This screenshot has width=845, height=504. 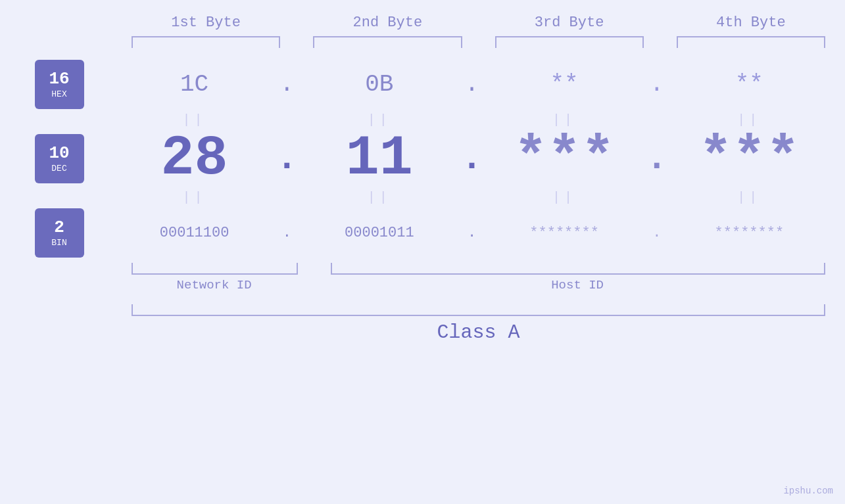 I want to click on bin-val3: ********, so click(x=564, y=233).